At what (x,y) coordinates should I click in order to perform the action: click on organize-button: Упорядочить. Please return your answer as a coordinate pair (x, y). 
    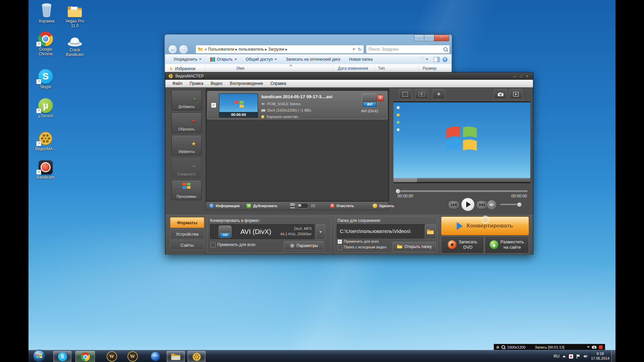
    Looking at the image, I should click on (187, 59).